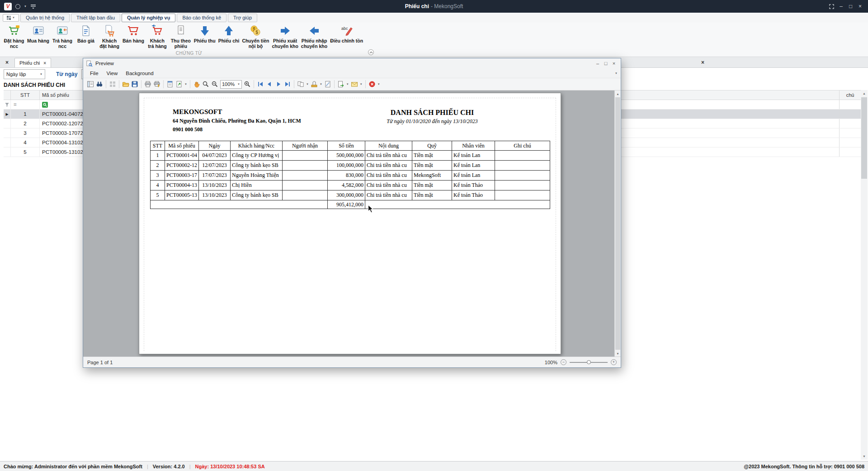 This screenshot has width=868, height=471. I want to click on next-page-icon, so click(278, 84).